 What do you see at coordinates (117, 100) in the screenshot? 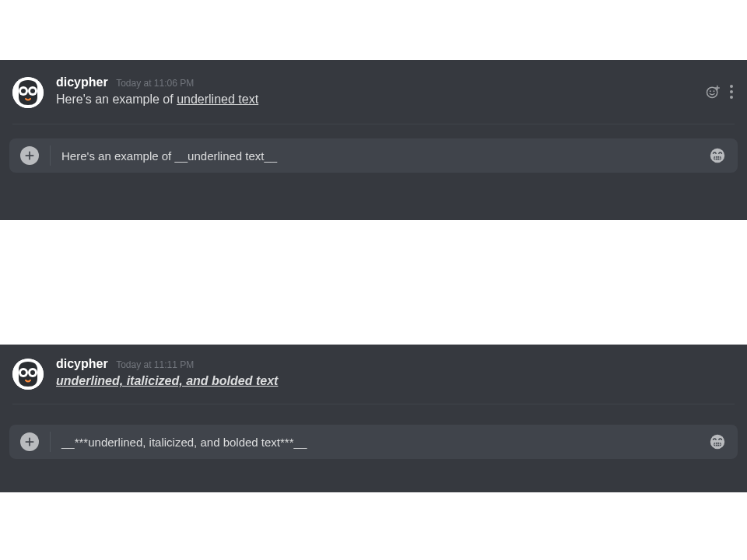
I see `message-text-prefix: Here's an example of` at bounding box center [117, 100].